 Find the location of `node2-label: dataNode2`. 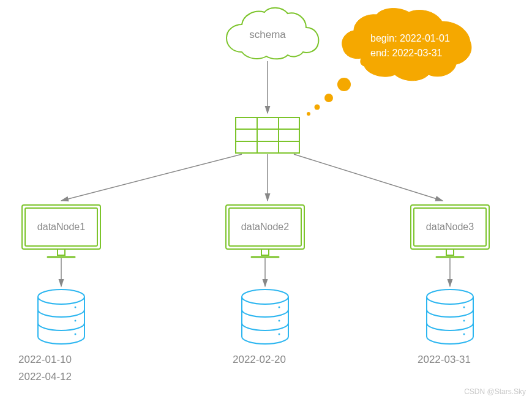

node2-label: dataNode2 is located at coordinates (265, 226).